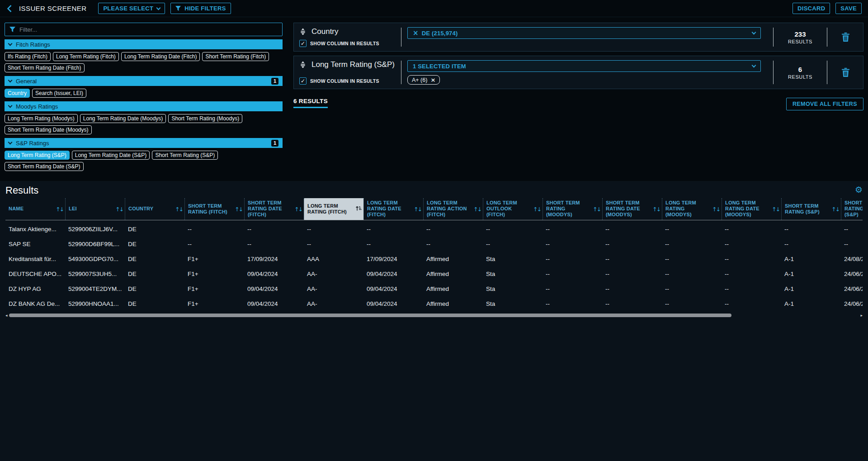  Describe the element at coordinates (9, 9) in the screenshot. I see `back-icon` at that location.